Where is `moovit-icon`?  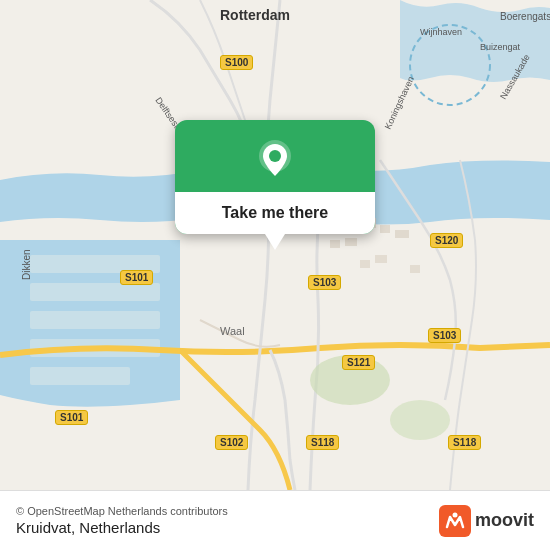
moovit-icon is located at coordinates (455, 521).